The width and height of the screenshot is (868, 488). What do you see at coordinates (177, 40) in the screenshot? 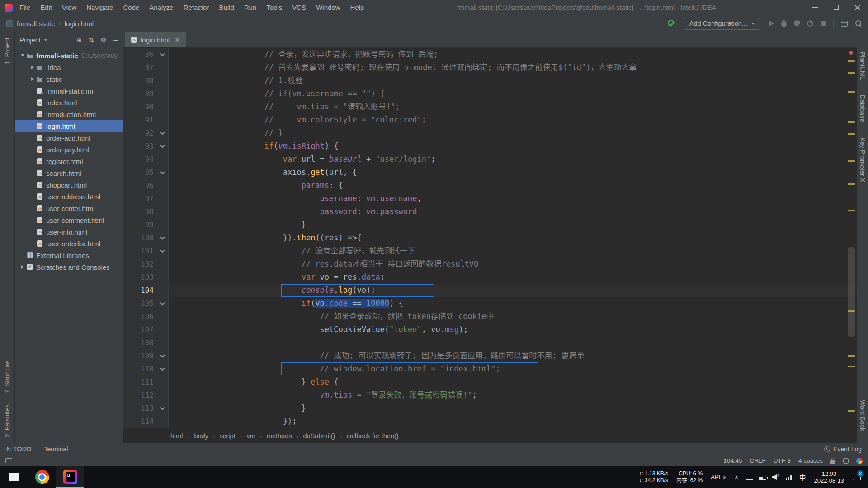
I see `close-tab-icon: ×` at bounding box center [177, 40].